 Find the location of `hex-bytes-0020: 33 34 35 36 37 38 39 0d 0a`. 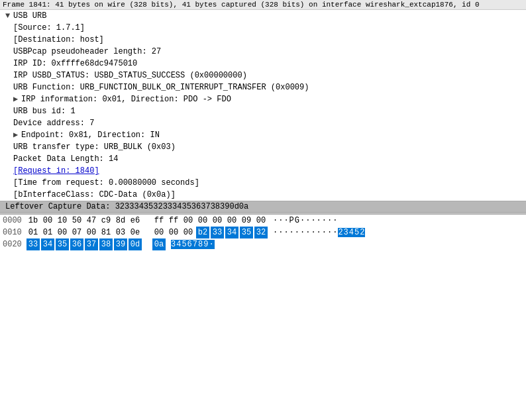

hex-bytes-0020: 33 34 35 36 37 38 39 0d 0a is located at coordinates (96, 244).